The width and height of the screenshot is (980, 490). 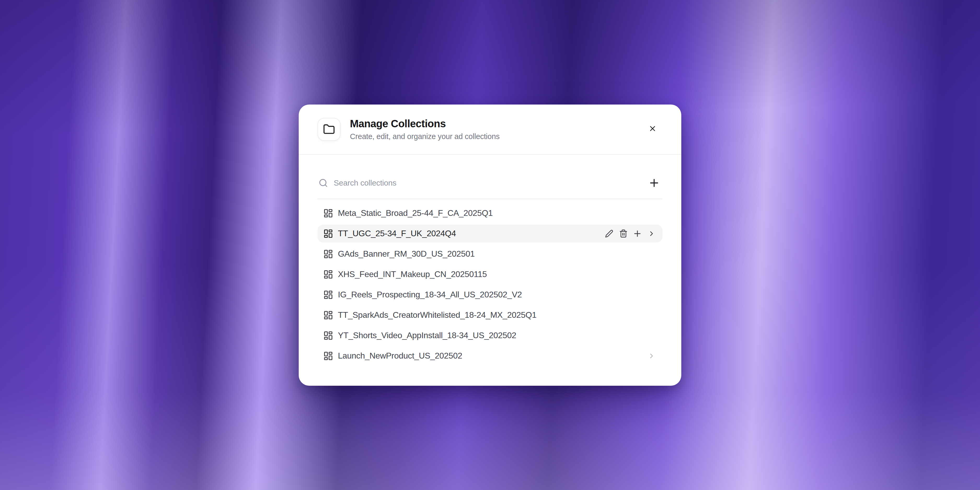 What do you see at coordinates (487, 183) in the screenshot?
I see `search-input` at bounding box center [487, 183].